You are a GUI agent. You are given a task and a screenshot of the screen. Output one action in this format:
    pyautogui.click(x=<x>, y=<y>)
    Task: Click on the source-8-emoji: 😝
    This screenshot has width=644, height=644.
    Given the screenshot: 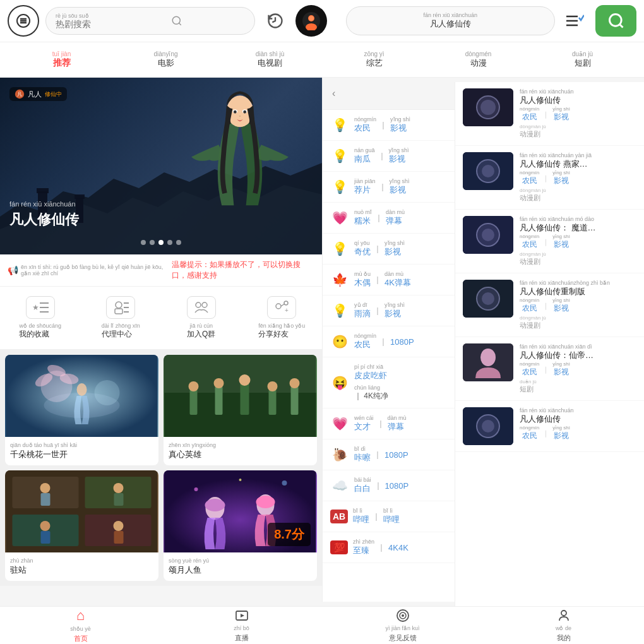 What is the action you would take?
    pyautogui.click(x=340, y=383)
    